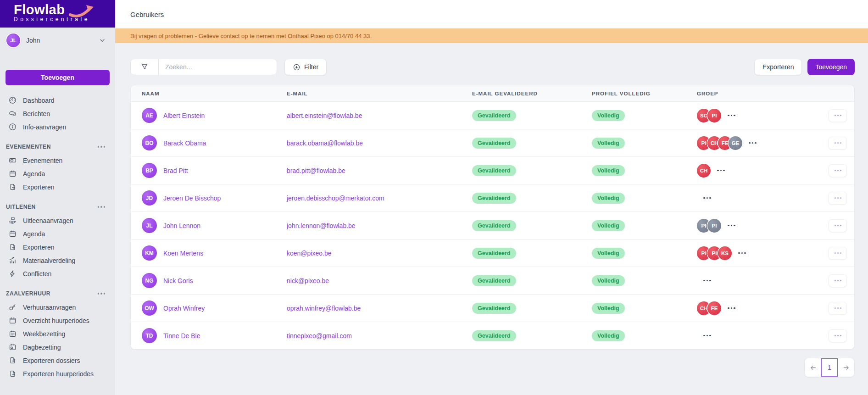 The width and height of the screenshot is (868, 395). I want to click on sidebar-item: Materiaalverdeling, so click(58, 261).